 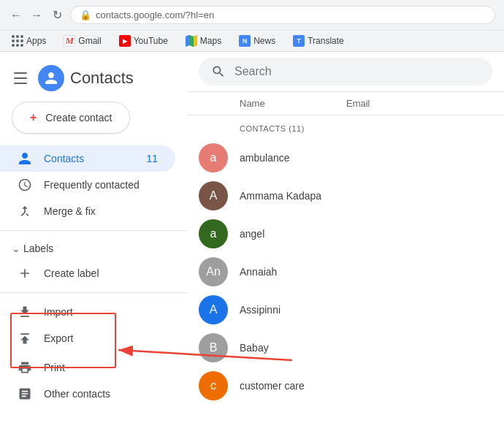 What do you see at coordinates (25, 368) in the screenshot?
I see `print-icon` at bounding box center [25, 368].